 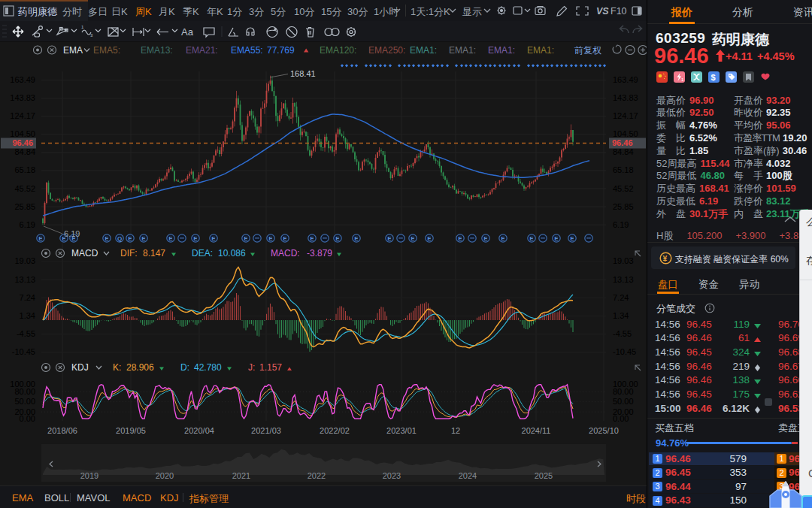 I want to click on svg-text: 77.769, so click(x=281, y=50).